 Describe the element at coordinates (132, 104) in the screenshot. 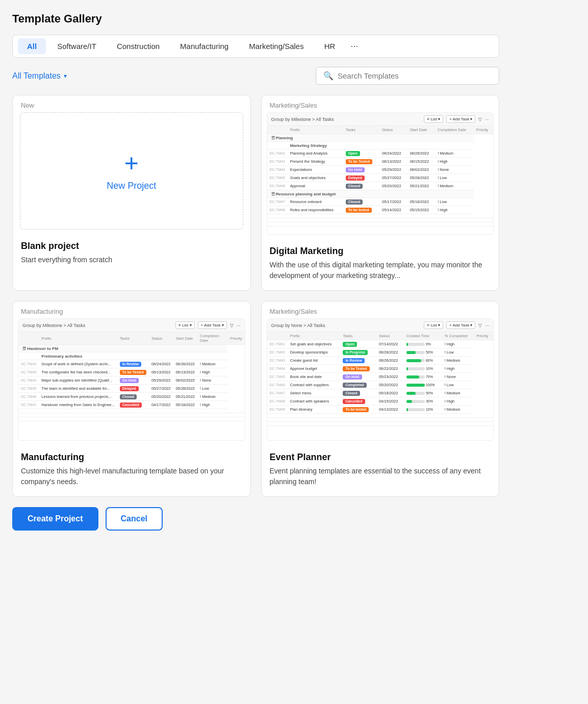

I see `card-category: New` at that location.